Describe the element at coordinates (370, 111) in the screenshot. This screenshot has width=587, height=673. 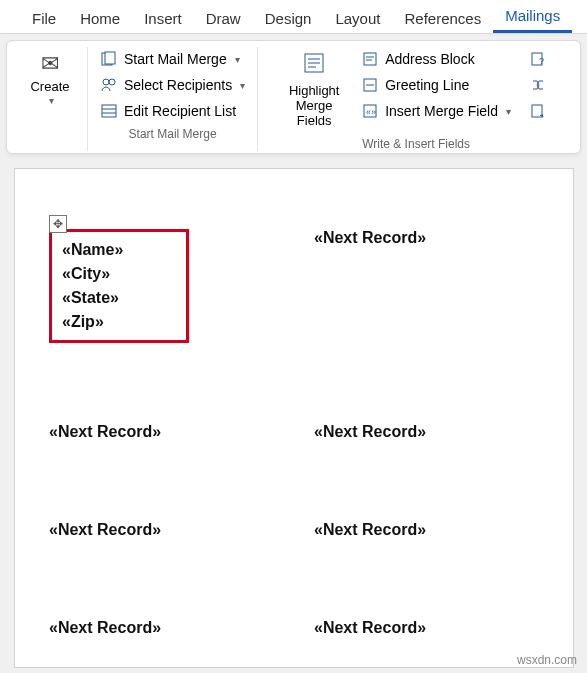
I see `insert-merge-field-icon: «»` at that location.